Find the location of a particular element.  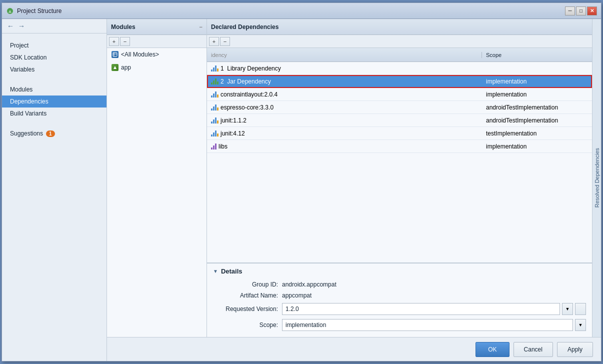

apply-button: Apply is located at coordinates (575, 350).